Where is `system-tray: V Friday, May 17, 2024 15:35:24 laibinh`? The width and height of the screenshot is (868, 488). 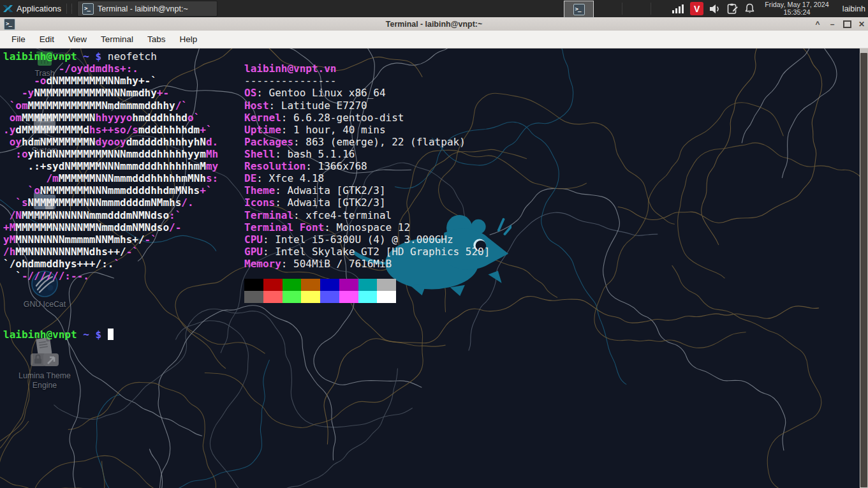 system-tray: V Friday, May 17, 2024 15:35:24 laibinh is located at coordinates (770, 9).